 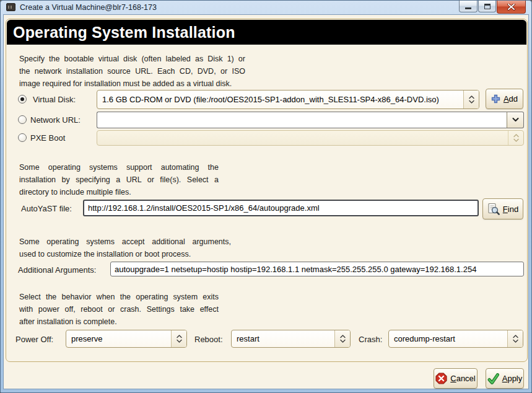 What do you see at coordinates (88, 7) in the screenshot?
I see `window-title: Create a Virtual Machine@blr7-168-173` at bounding box center [88, 7].